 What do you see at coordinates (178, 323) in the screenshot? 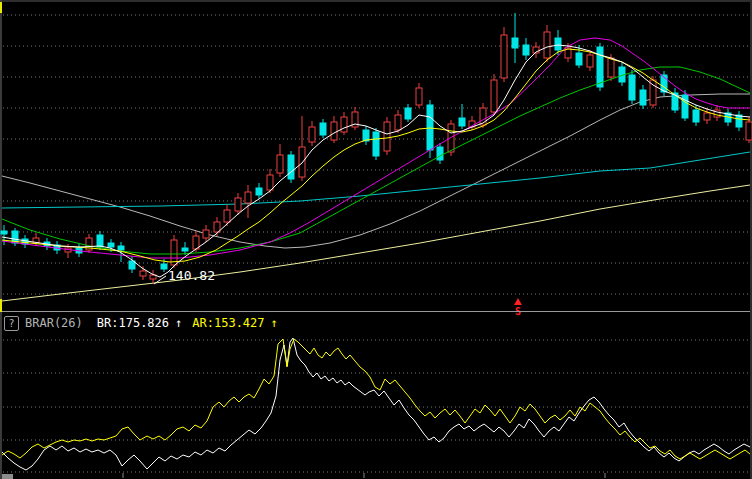
I see `br-up-arrow: ↑` at bounding box center [178, 323].